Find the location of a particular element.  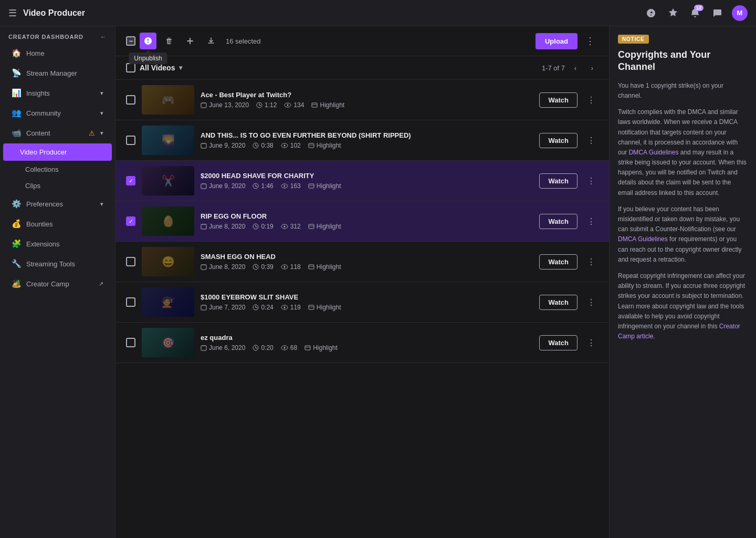

sidebar-item-creator-camp: 🏕️ Creator Camp ↗ is located at coordinates (58, 284).